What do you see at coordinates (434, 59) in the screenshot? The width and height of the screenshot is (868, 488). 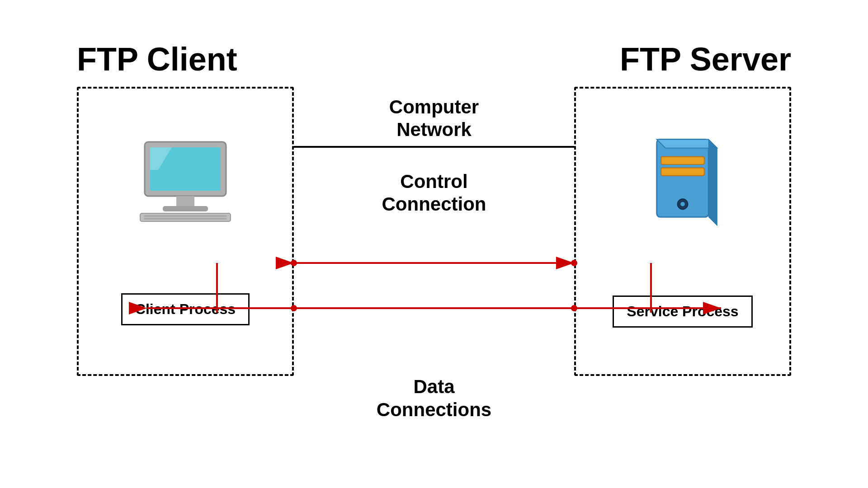 I see `titles-row: FTP Client FTP Server` at bounding box center [434, 59].